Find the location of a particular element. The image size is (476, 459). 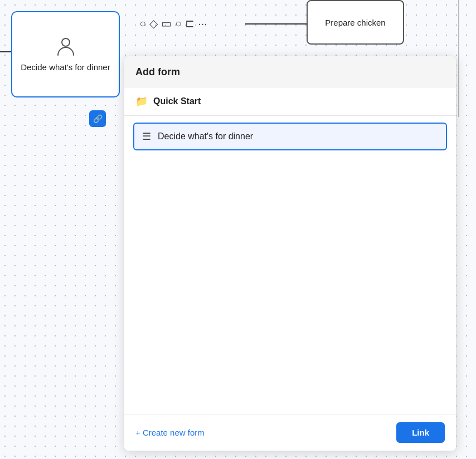

link-badge: 🔗 is located at coordinates (98, 119).